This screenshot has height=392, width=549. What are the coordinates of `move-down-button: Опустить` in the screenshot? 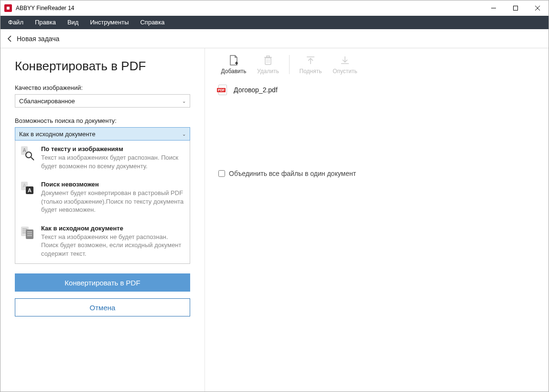 It's located at (345, 65).